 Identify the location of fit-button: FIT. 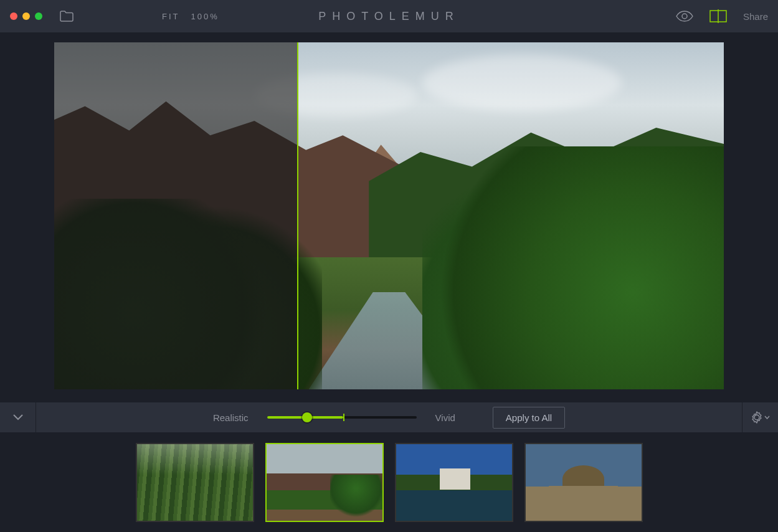
(171, 16).